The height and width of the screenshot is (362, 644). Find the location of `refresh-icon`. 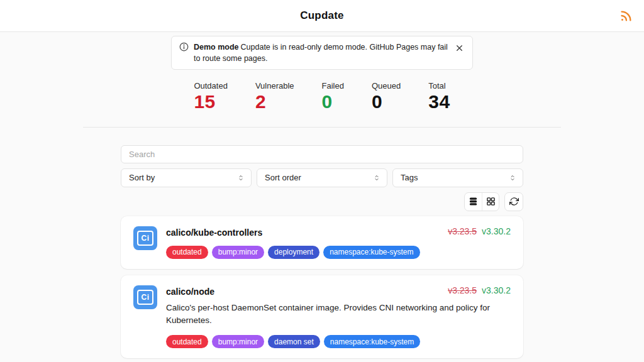

refresh-icon is located at coordinates (514, 201).